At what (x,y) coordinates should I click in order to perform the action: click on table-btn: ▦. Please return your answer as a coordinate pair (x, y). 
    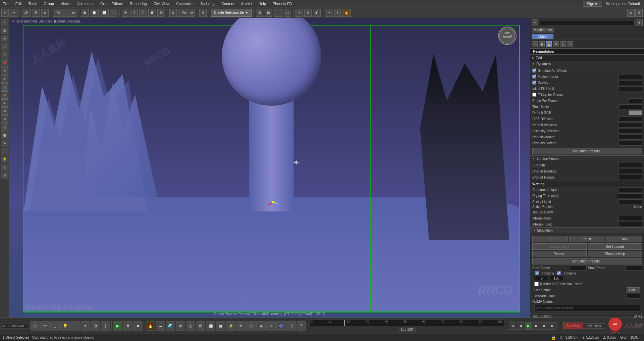
    Looking at the image, I should click on (268, 13).